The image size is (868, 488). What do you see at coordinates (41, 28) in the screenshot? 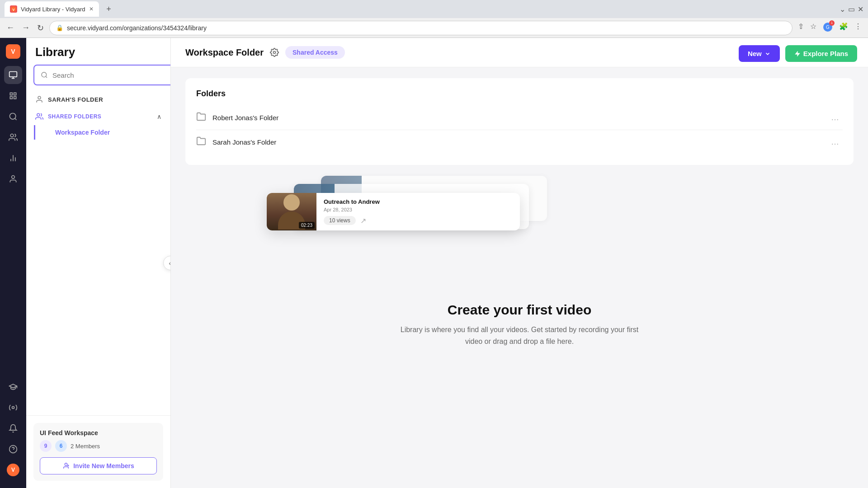
I see `refresh-button: ↻` at bounding box center [41, 28].